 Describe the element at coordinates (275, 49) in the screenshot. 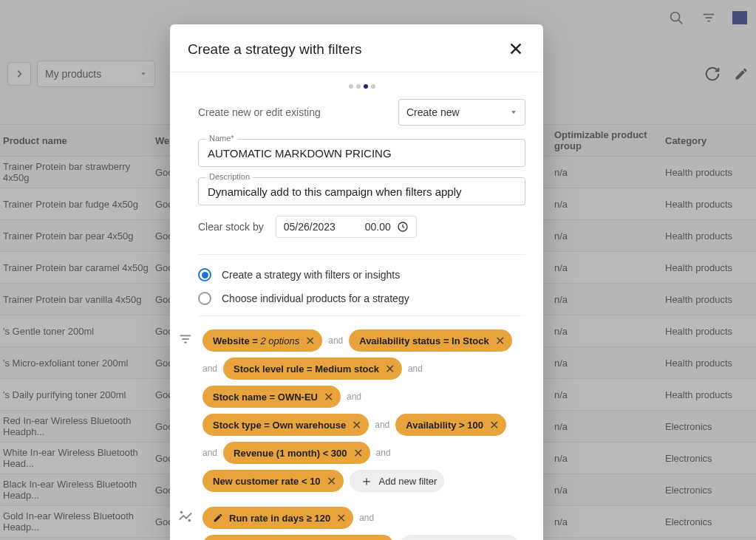

I see `modal-title: Create a strategy with filters` at that location.